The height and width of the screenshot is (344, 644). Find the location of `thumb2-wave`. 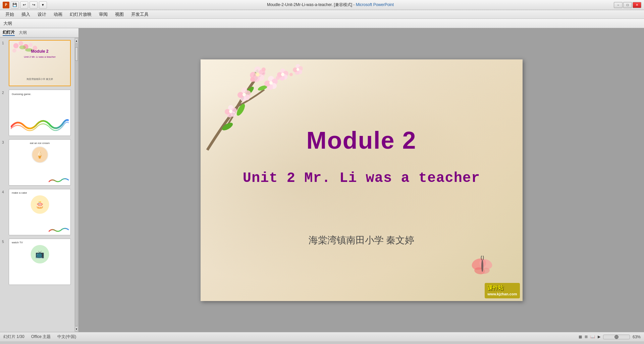

thumb2-wave is located at coordinates (40, 124).